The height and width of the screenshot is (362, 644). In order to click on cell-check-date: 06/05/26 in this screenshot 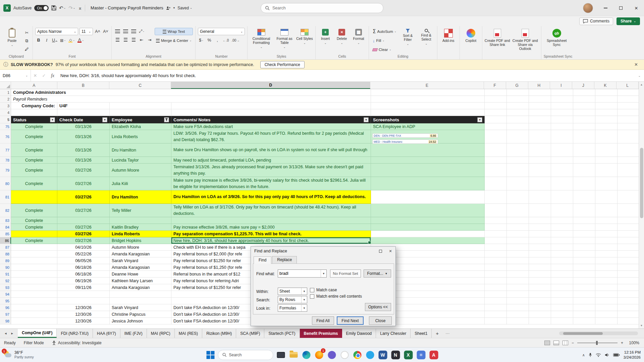, I will do `click(84, 261)`.